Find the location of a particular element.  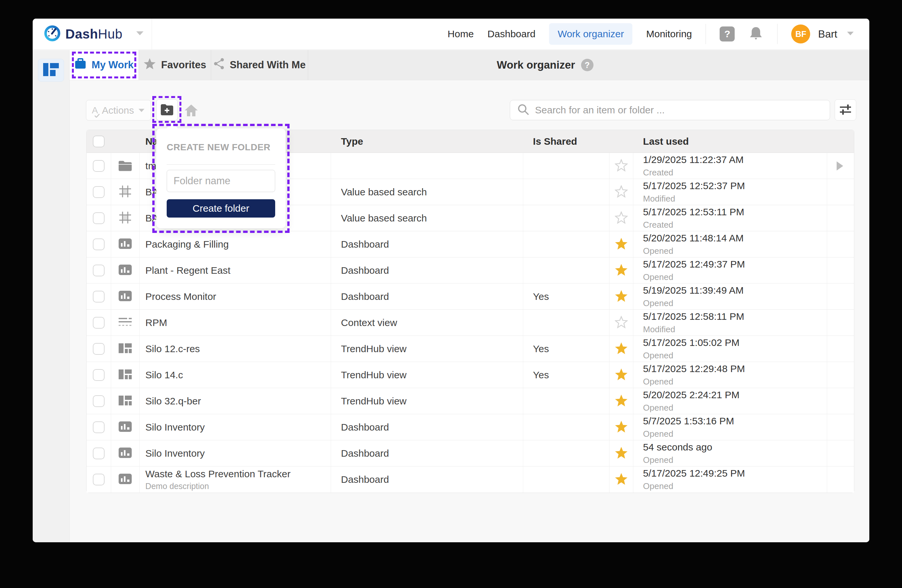

table-row: Silo 32.q-ber TrendHub view 5/20/2025 2:… is located at coordinates (470, 401).